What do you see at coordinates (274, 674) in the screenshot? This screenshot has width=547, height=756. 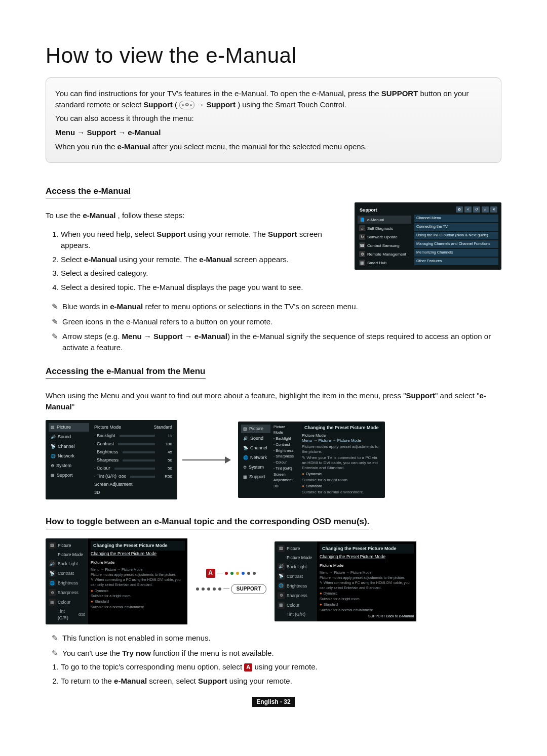 I see `toggle-steps: To go to the topic's corresponding menu …` at bounding box center [274, 674].